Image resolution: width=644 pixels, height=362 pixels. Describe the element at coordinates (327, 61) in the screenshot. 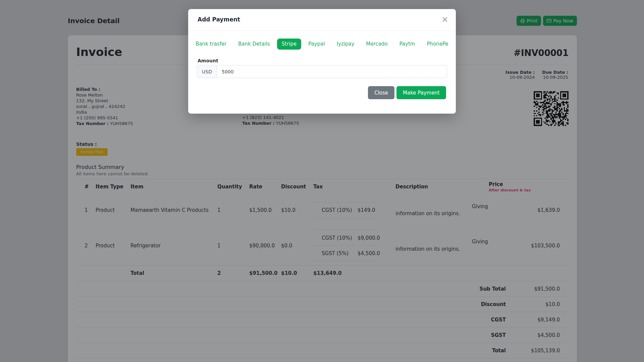

I see `amount-label: Amount` at that location.